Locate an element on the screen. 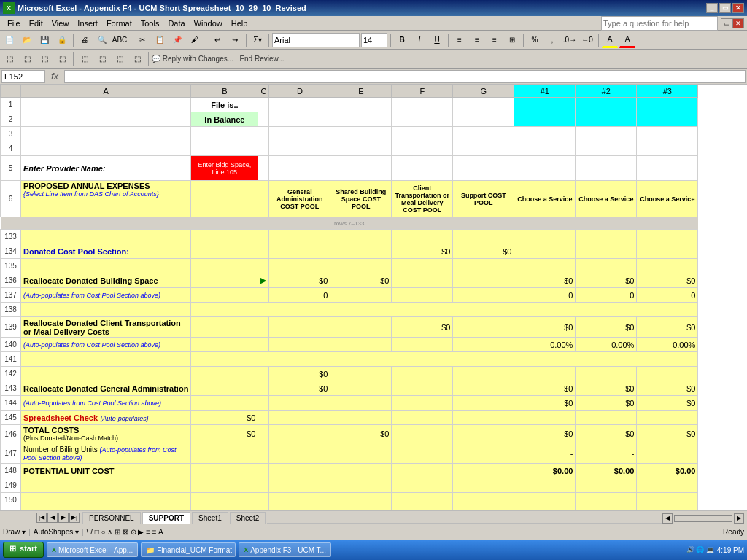 The image size is (747, 560). cell-A133 is located at coordinates (107, 237).